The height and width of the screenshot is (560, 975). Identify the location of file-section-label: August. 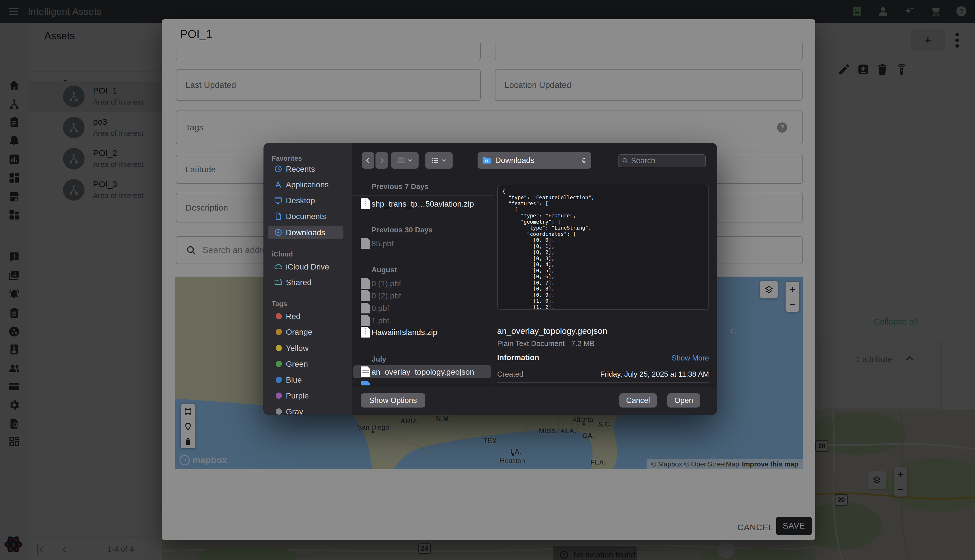
(384, 270).